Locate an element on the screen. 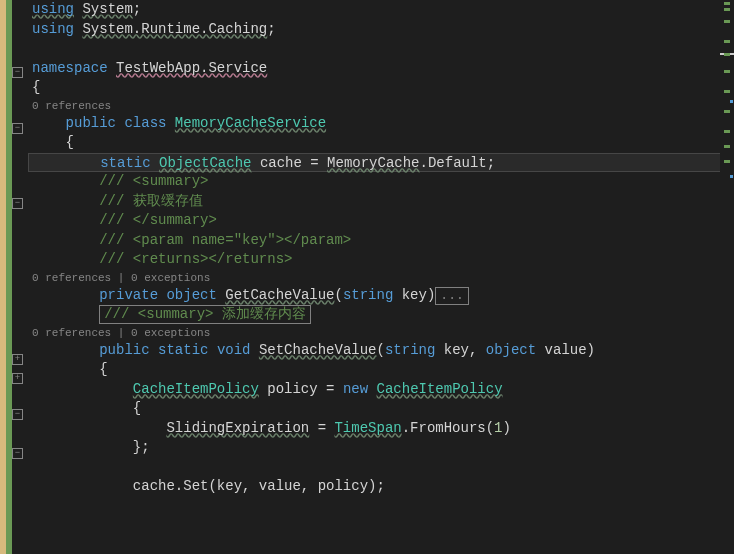 The image size is (734, 554). current-line: static ObjectCache cache = MemoryCache.D… is located at coordinates (381, 163).